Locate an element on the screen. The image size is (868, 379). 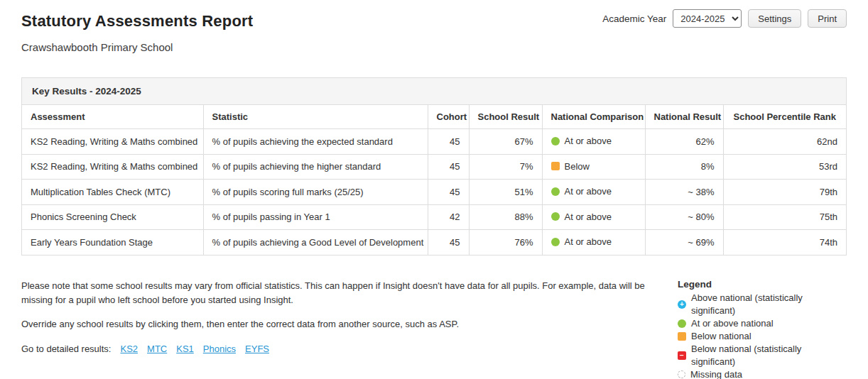
detailed-results-label: Go to detailed results: is located at coordinates (66, 349).